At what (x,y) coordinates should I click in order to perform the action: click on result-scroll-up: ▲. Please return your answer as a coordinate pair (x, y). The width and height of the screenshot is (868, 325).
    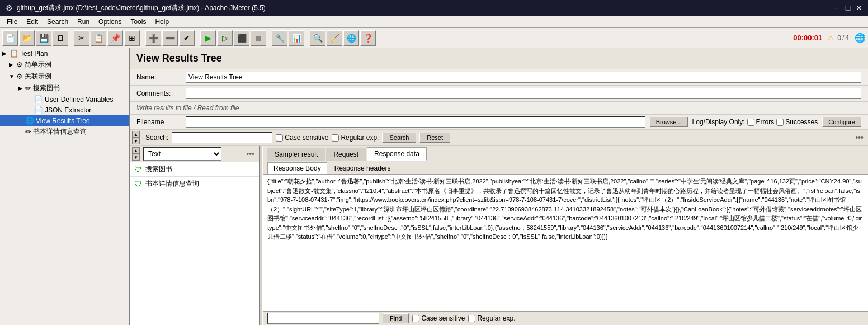
    Looking at the image, I should click on (136, 150).